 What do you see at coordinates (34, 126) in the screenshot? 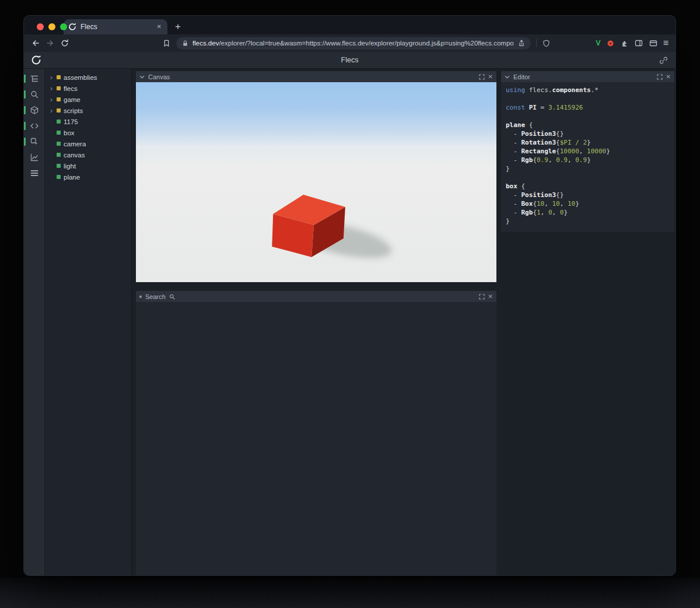
I see `rail-editor-button` at bounding box center [34, 126].